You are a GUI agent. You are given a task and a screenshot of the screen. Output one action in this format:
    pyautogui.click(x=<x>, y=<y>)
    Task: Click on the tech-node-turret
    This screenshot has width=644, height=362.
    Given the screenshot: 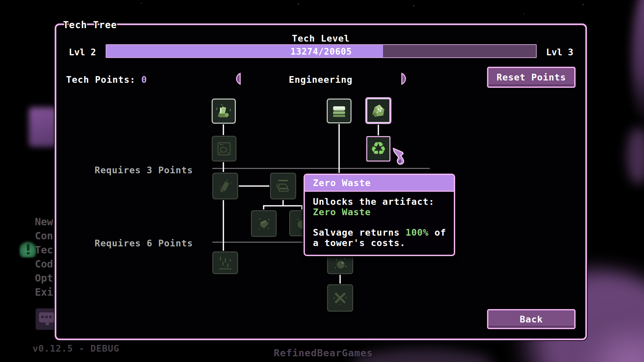 What is the action you would take?
    pyautogui.click(x=224, y=111)
    